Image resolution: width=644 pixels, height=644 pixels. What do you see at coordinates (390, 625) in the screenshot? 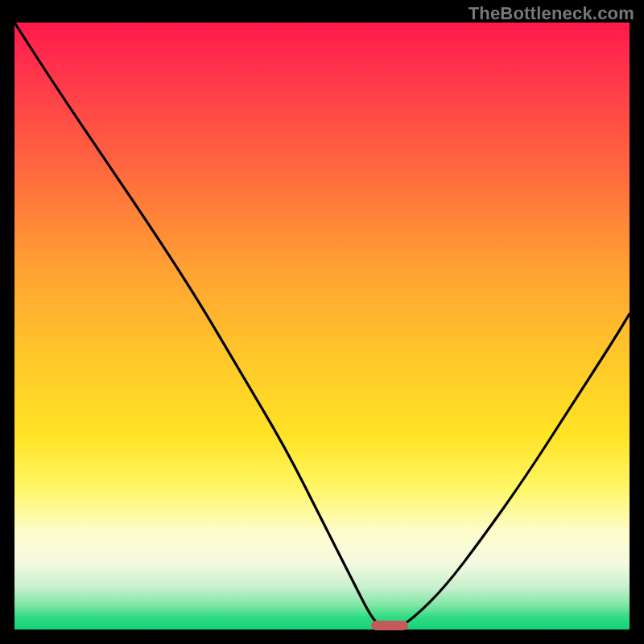
I see `optimal-range-marker` at bounding box center [390, 625].